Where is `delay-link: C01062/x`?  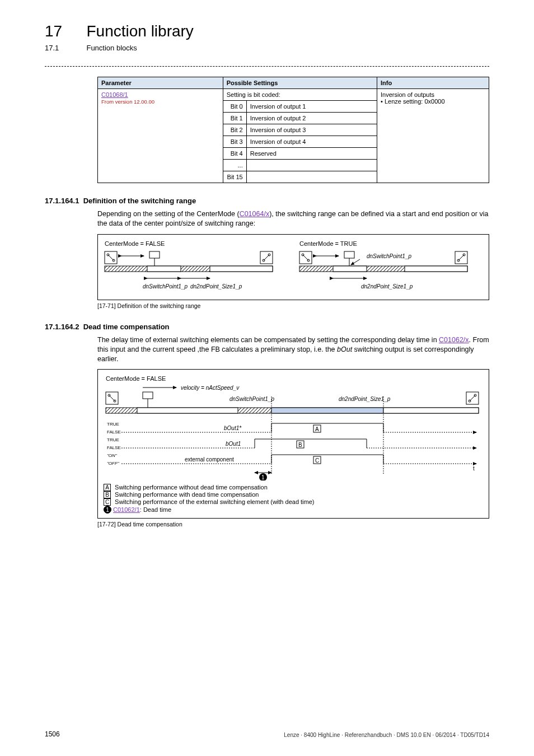 delay-link: C01062/x is located at coordinates (454, 340).